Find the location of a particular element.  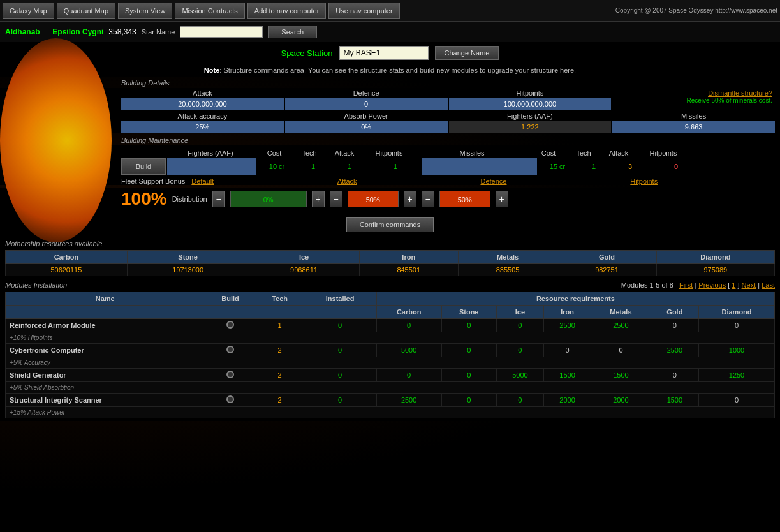

missiles-stat: Missiles 9.663 is located at coordinates (694, 122).